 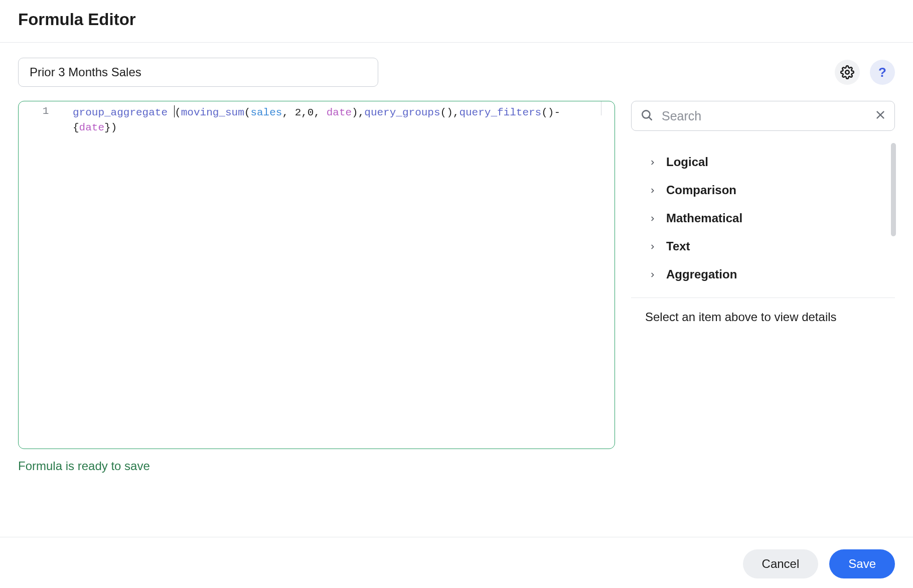 I want to click on category-logical: Logical, so click(x=763, y=162).